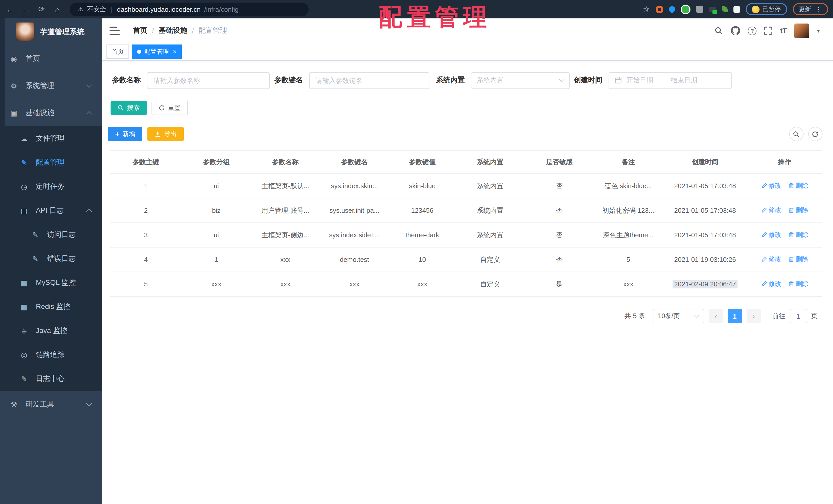 Image resolution: width=833 pixels, height=504 pixels. I want to click on reset-button: 重置, so click(170, 108).